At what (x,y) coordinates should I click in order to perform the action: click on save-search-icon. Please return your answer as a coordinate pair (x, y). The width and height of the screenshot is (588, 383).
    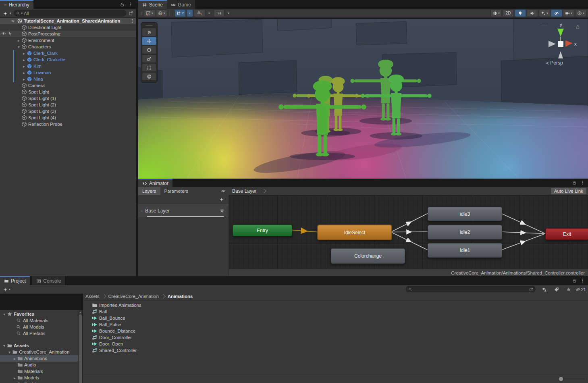
    Looking at the image, I should click on (531, 289).